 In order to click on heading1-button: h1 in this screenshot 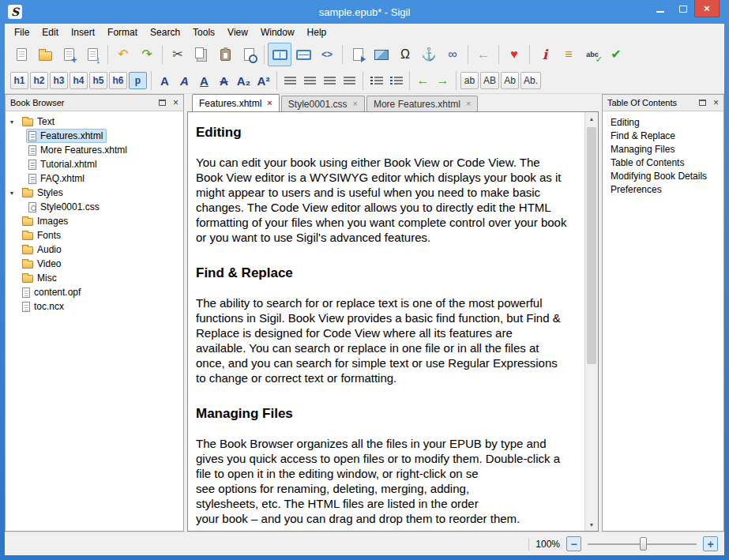, I will do `click(19, 81)`.